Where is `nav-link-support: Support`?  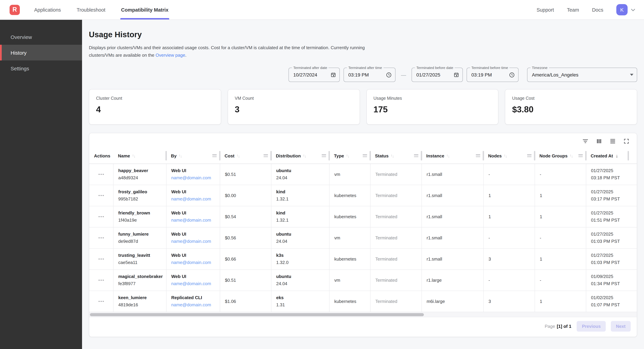 nav-link-support: Support is located at coordinates (545, 10).